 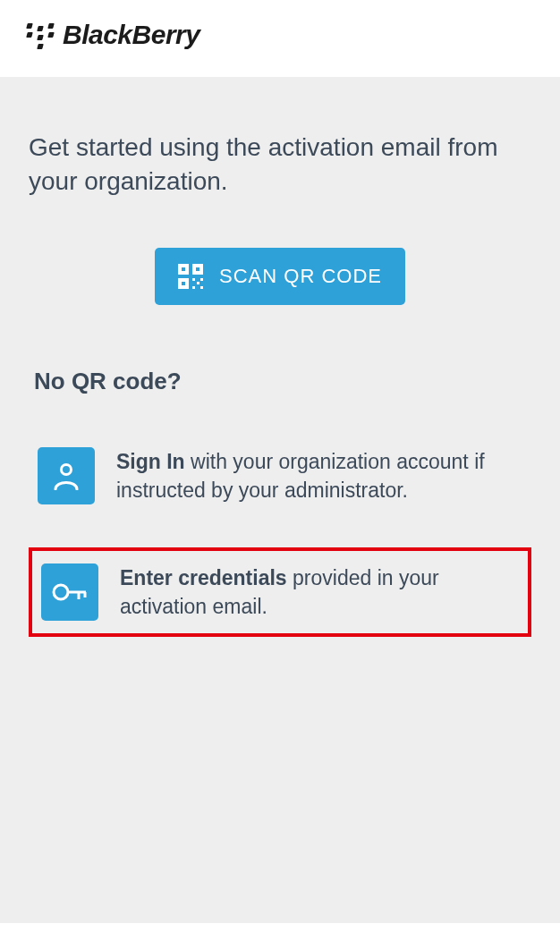 I want to click on blackberry-logo-icon, so click(x=40, y=35).